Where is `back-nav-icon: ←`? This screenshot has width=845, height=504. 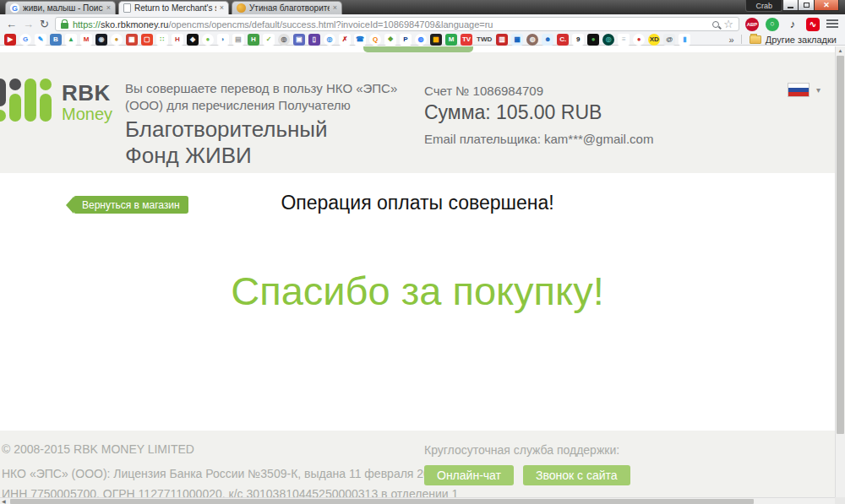 back-nav-icon: ← is located at coordinates (12, 24).